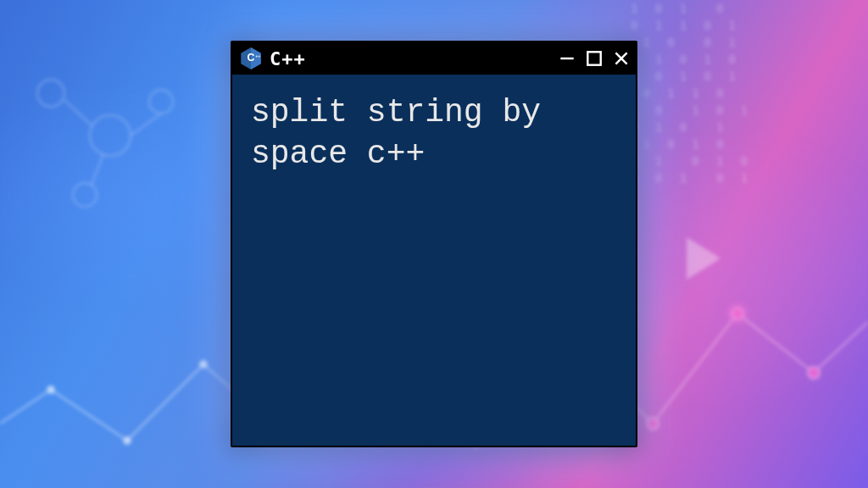  I want to click on window-controls, so click(594, 58).